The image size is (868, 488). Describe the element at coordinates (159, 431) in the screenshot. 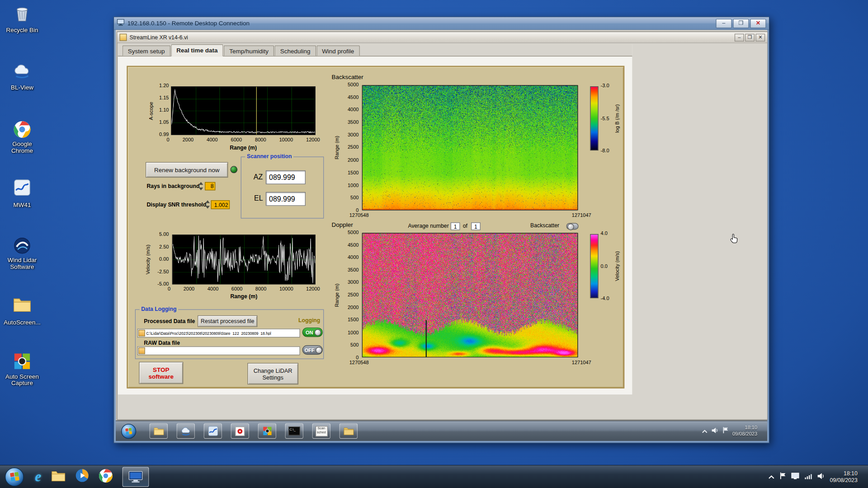

I see `remote-explorer-icon` at that location.